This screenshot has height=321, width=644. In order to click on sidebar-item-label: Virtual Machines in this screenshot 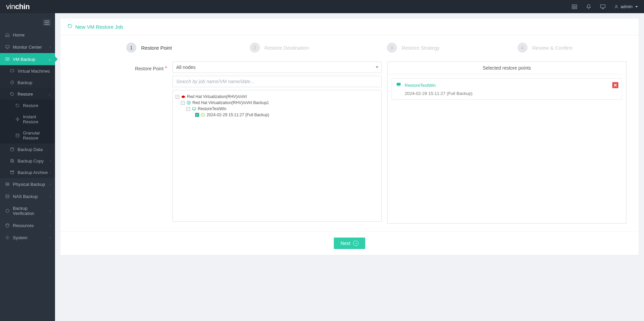, I will do `click(34, 71)`.